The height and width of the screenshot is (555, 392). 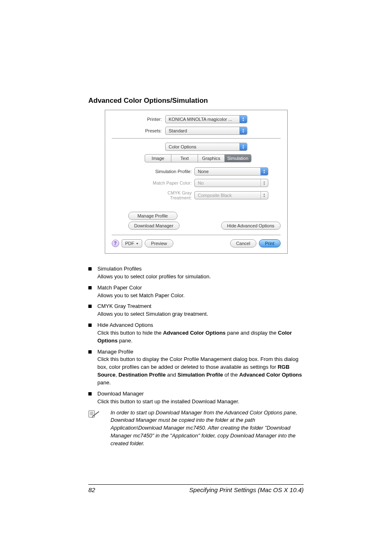 What do you see at coordinates (137, 243) in the screenshot?
I see `triangle-down-icon: ▼` at bounding box center [137, 243].